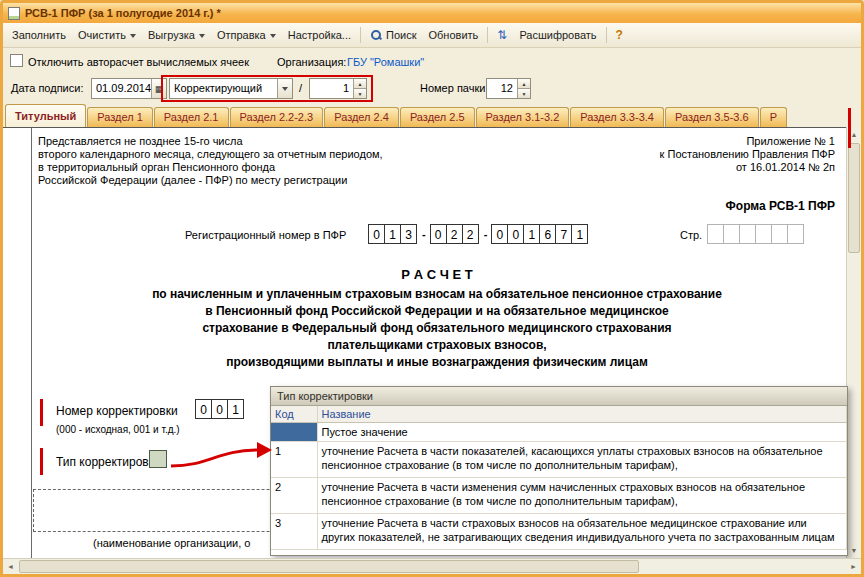 The image size is (864, 577). What do you see at coordinates (329, 566) in the screenshot?
I see `horizontal-scroll-thumb` at bounding box center [329, 566].